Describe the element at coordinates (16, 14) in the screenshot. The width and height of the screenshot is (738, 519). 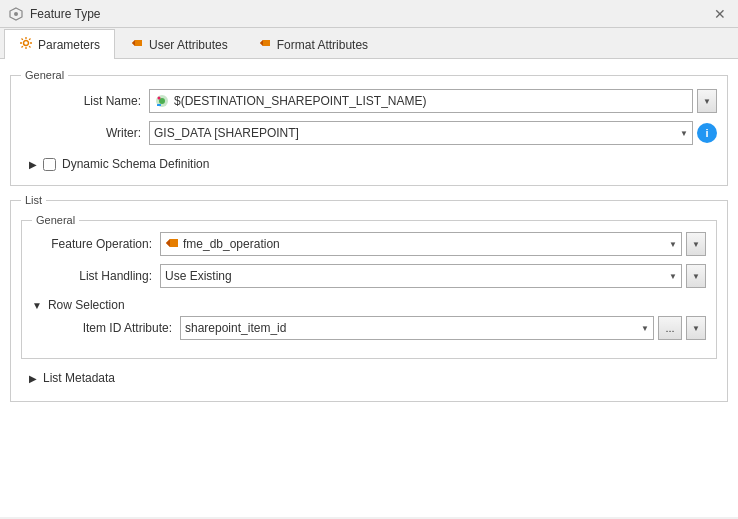
I see `app-icon` at that location.